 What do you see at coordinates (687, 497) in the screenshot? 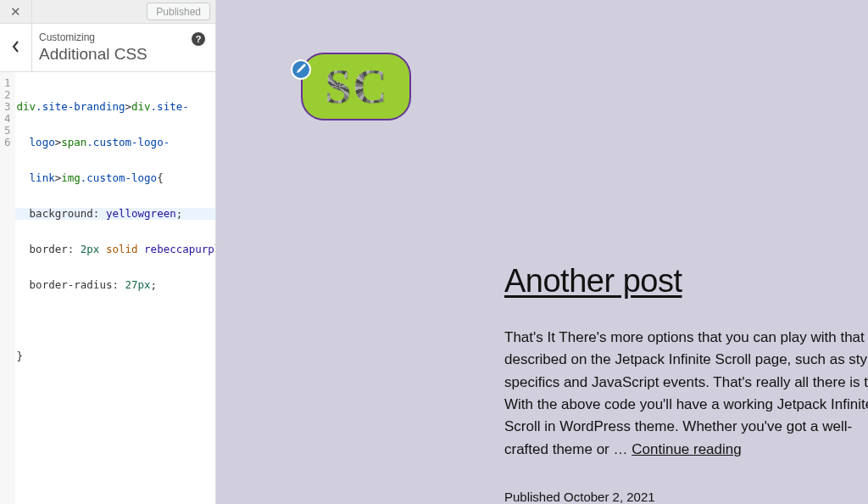
I see `post-meta: Published October 2, 2021` at bounding box center [687, 497].